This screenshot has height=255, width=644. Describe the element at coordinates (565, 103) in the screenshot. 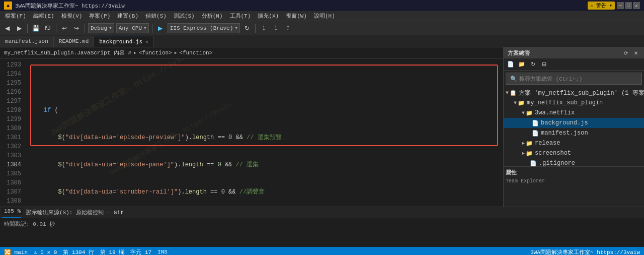

I see `tree-project-label: my_netflix_sub_plugin` at that location.